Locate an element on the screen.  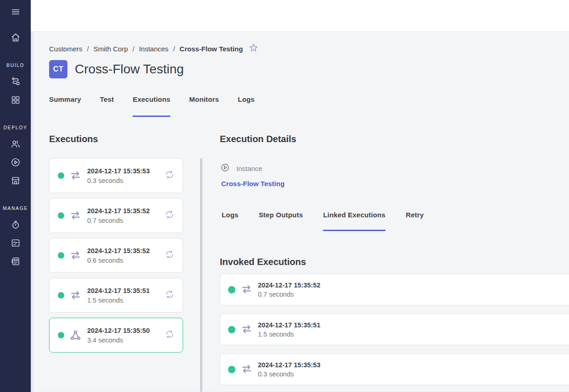
breadcrumb-smith-corp: Smith Corp is located at coordinates (111, 49).